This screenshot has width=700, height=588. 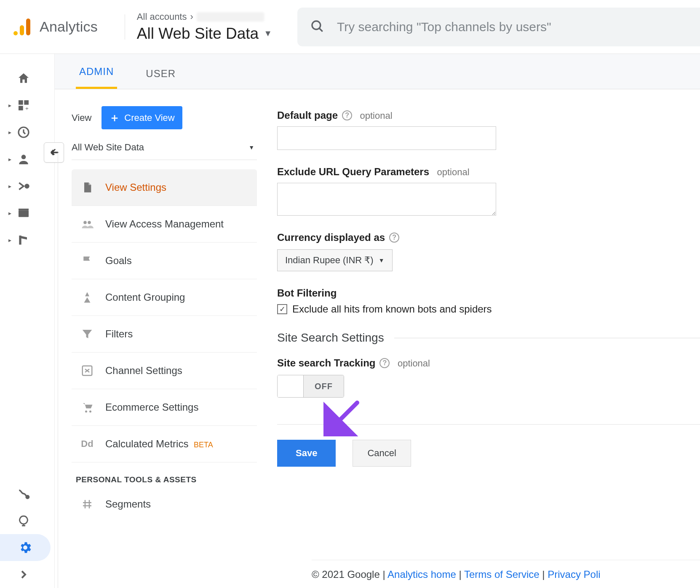 What do you see at coordinates (315, 115) in the screenshot?
I see `field-label: Default page ?` at bounding box center [315, 115].